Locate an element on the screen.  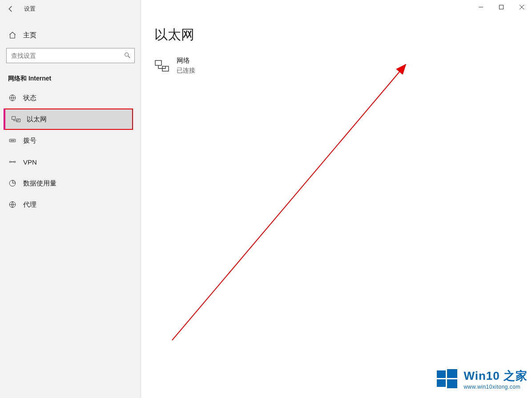
search-icon is located at coordinates (127, 55).